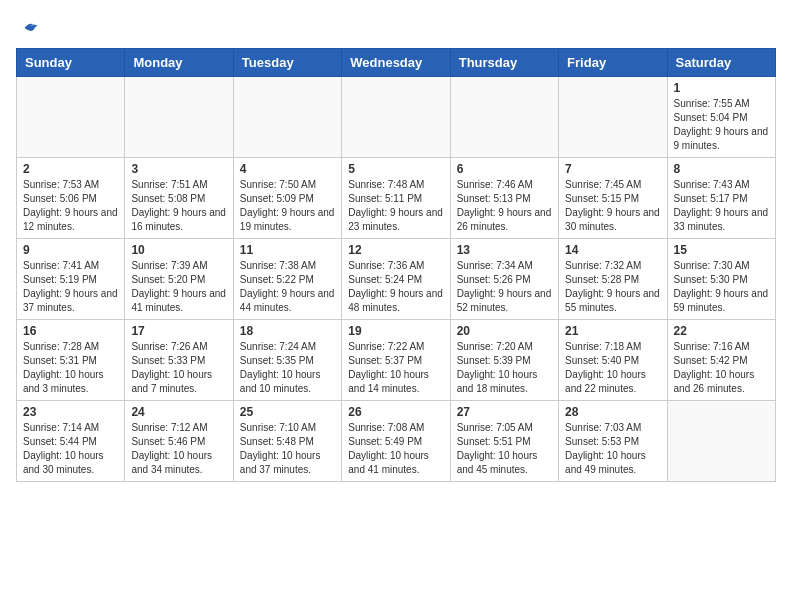 This screenshot has width=792, height=612. What do you see at coordinates (178, 449) in the screenshot?
I see `day-info: Sunrise: 7:12 AMSunset: 5:46 PMDaylight:…` at bounding box center [178, 449].